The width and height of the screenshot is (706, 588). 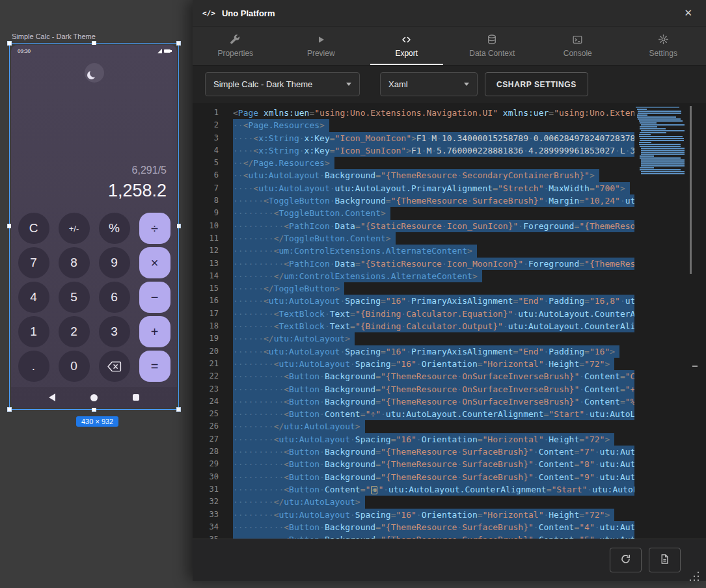 I want to click on calc-key-backspace, so click(x=115, y=366).